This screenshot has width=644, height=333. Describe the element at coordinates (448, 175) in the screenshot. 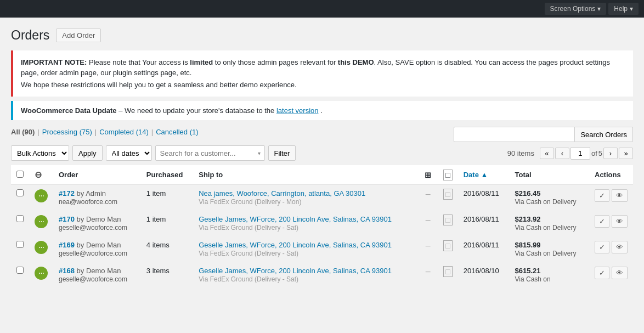

I see `col6-icon: □` at that location.